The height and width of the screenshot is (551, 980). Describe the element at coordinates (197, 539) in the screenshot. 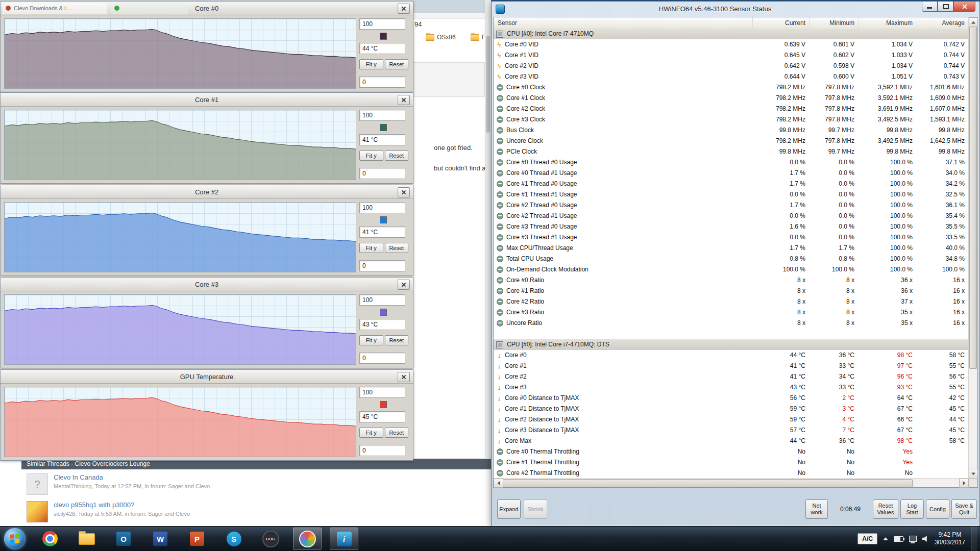

I see `taskbar-item-powerpoint: P` at that location.